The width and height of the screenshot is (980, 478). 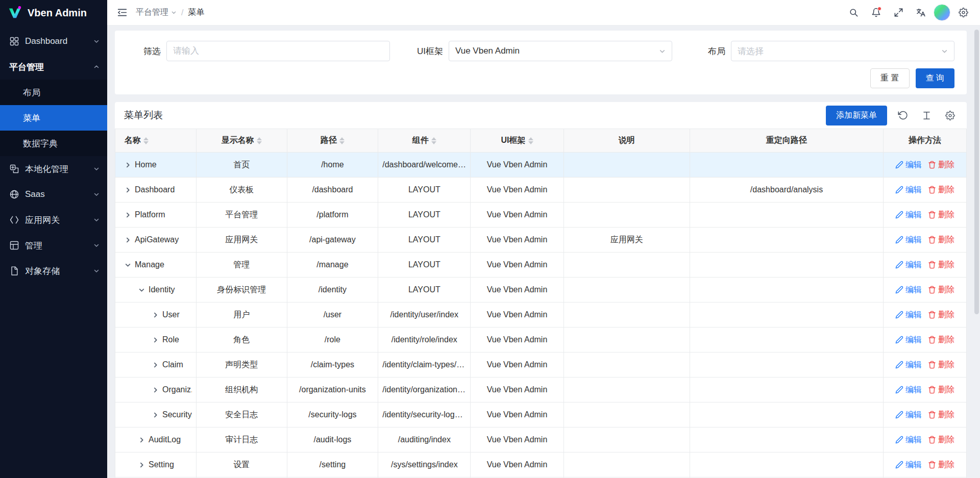 What do you see at coordinates (541, 390) in the screenshot?
I see `table-row: Organiz...组织机构/organization-units/identi…` at bounding box center [541, 390].